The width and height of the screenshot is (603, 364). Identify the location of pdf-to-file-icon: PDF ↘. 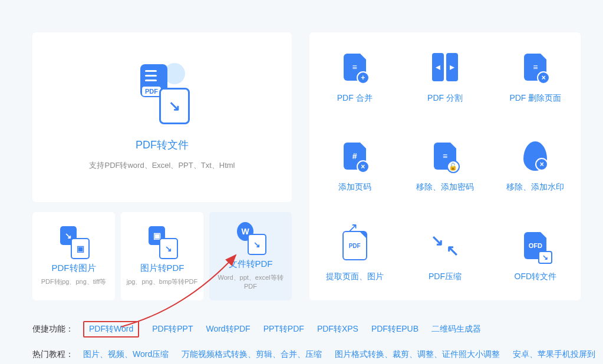
(162, 92).